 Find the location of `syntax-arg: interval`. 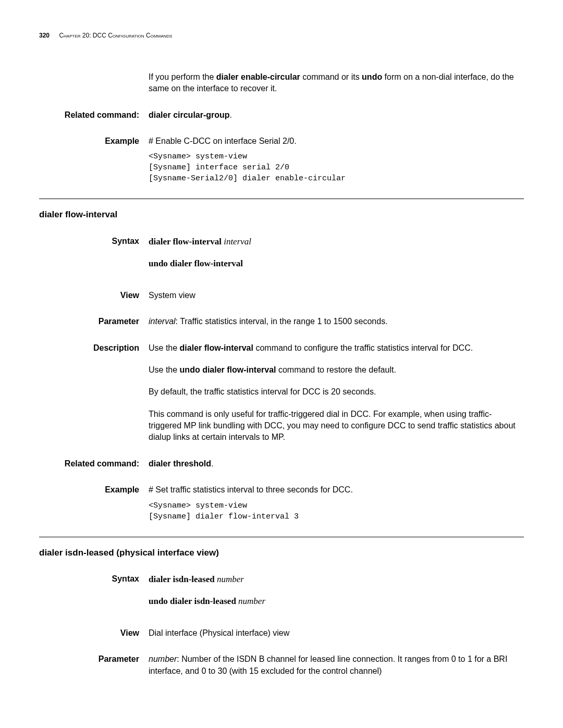

syntax-arg: interval is located at coordinates (237, 242).